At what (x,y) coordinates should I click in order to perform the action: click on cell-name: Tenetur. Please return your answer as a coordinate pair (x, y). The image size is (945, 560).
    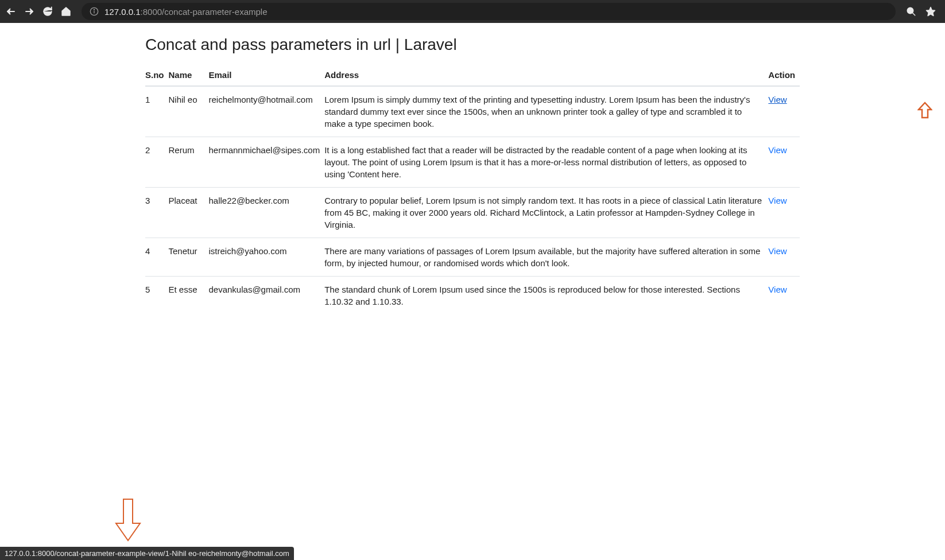
    Looking at the image, I should click on (189, 257).